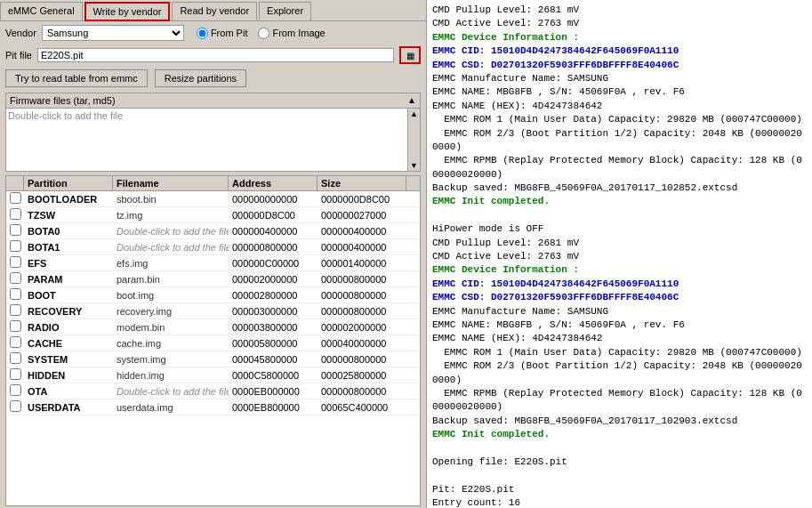 The image size is (812, 508). What do you see at coordinates (213, 343) in the screenshot?
I see `table-row: CACHE cache.img 000005800000 00004000000…` at bounding box center [213, 343].